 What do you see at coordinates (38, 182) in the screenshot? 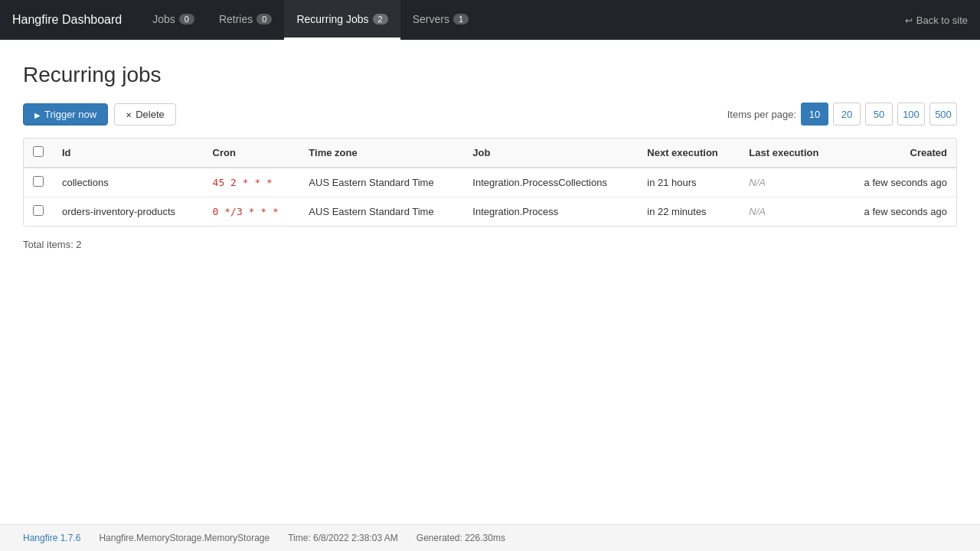
I see `row1-select-cell` at bounding box center [38, 182].